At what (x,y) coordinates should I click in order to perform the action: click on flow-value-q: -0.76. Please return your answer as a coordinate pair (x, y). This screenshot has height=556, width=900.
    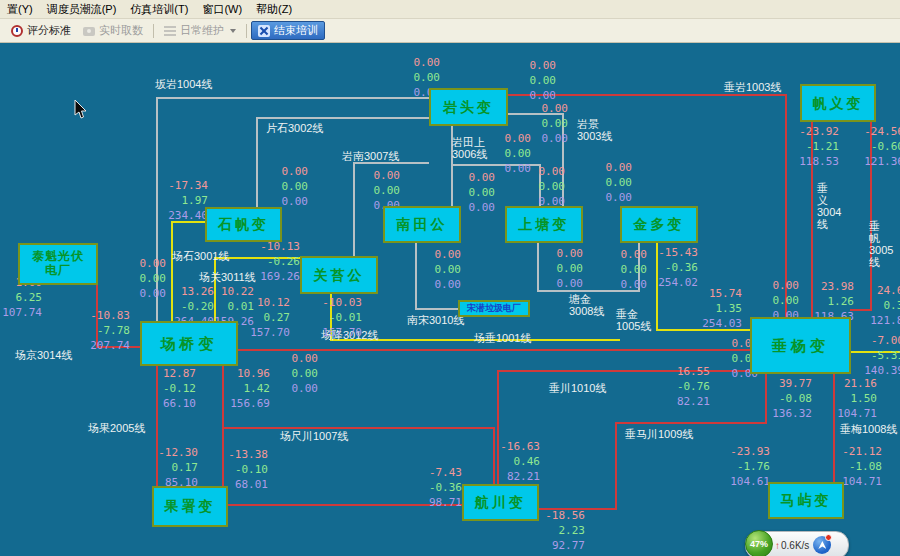
    Looking at the image, I should click on (686, 386).